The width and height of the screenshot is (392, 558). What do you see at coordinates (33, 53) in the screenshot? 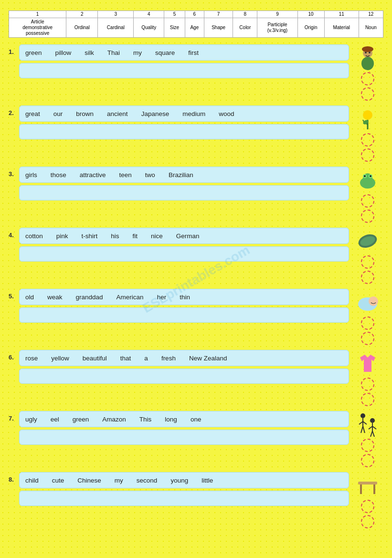
I see `word: green` at bounding box center [33, 53].